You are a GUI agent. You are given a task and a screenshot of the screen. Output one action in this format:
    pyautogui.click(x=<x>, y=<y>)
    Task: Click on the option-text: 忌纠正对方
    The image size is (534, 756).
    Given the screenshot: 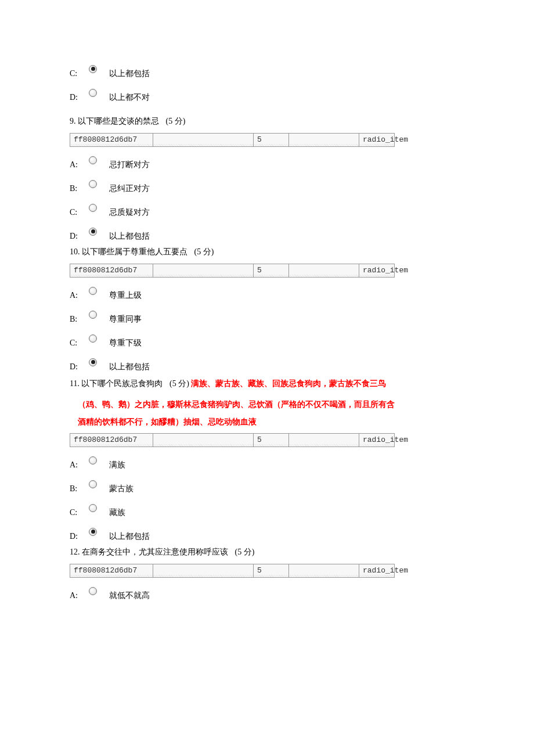 What is the action you would take?
    pyautogui.click(x=129, y=188)
    